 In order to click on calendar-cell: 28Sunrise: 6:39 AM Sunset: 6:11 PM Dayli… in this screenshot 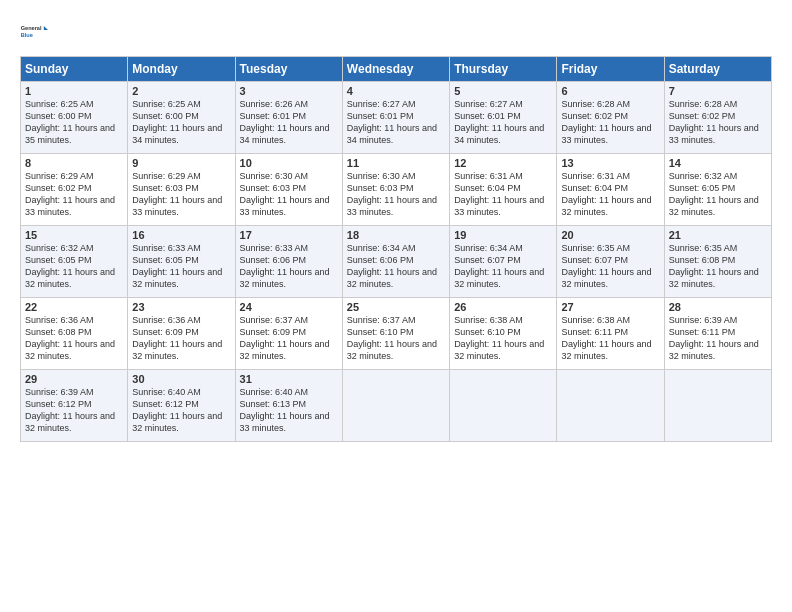, I will do `click(718, 334)`.